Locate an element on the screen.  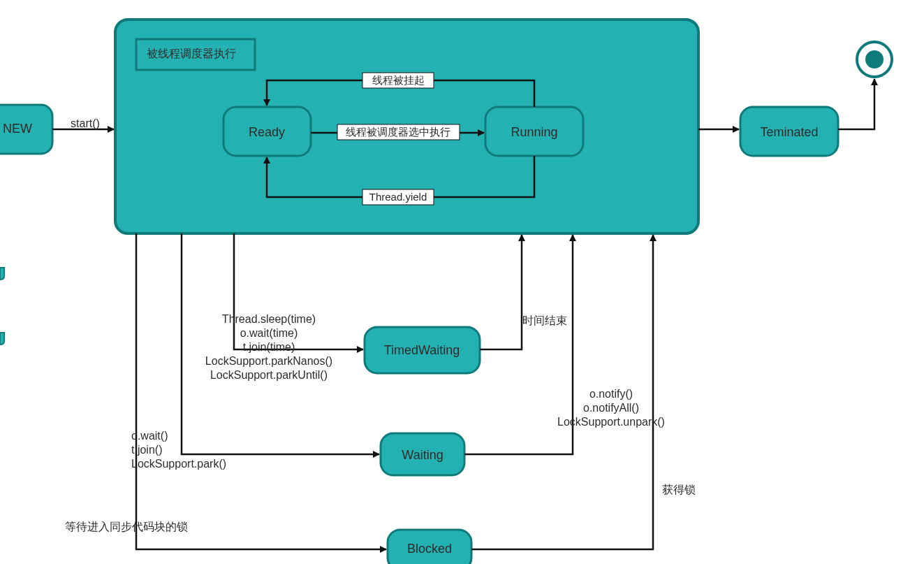
edge-to-timed-l5: LockSupport.parkUntil() is located at coordinates (269, 375).